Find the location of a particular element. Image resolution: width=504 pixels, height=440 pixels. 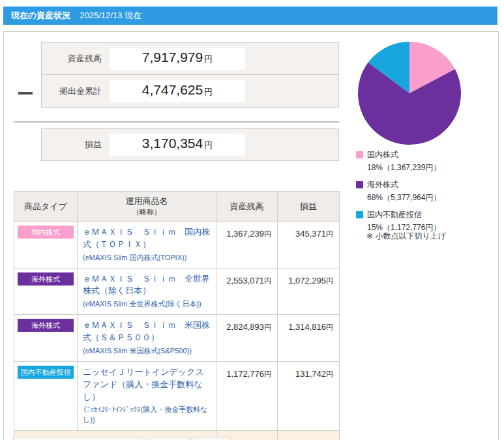

profit-loss-label: 損益 is located at coordinates (72, 145).